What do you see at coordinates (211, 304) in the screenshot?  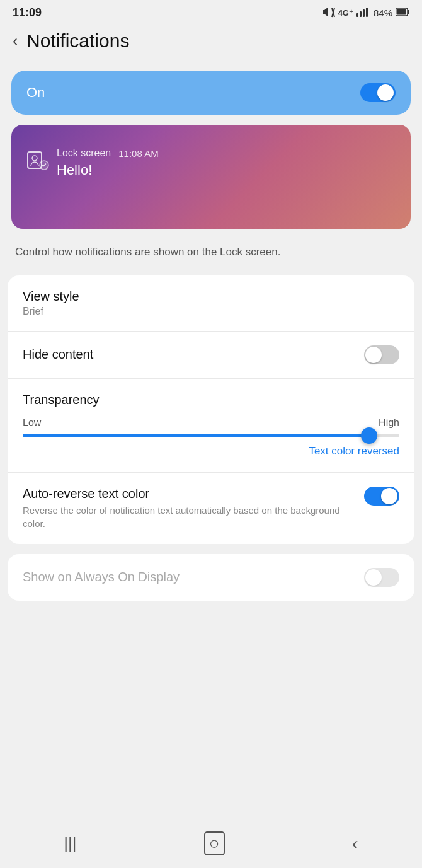 I see `view-style-row: View style Brief` at bounding box center [211, 304].